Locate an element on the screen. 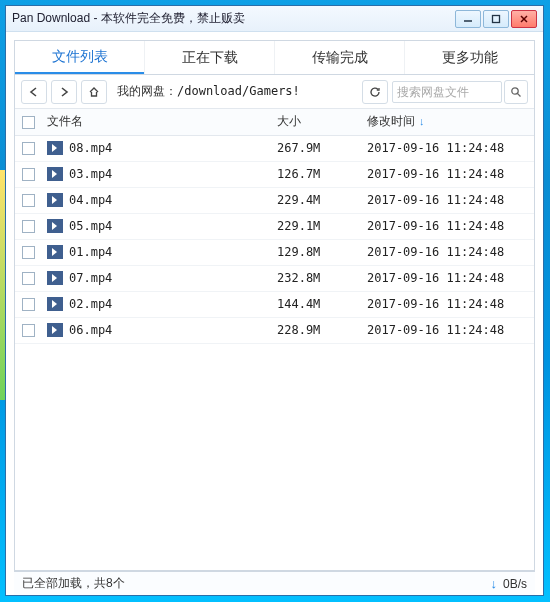  header-time: 修改时间↓ is located at coordinates (448, 122).